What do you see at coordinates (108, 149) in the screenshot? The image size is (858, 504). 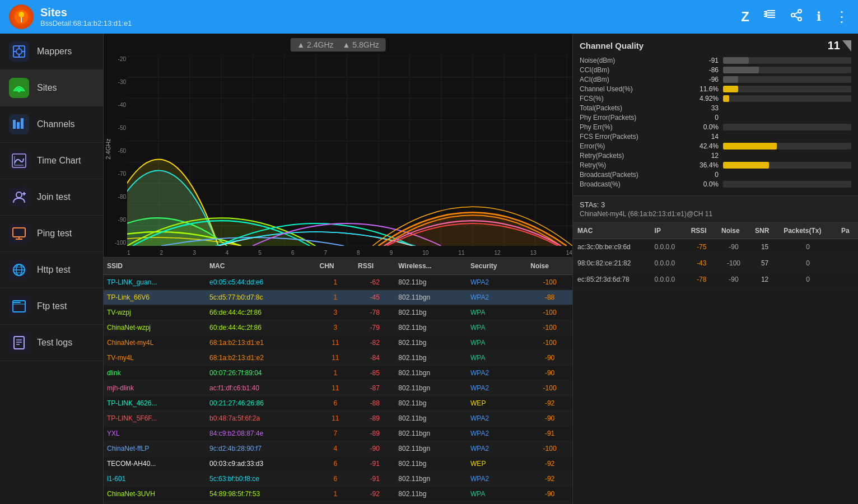 I see `band-label: 2.4GHz` at bounding box center [108, 149].